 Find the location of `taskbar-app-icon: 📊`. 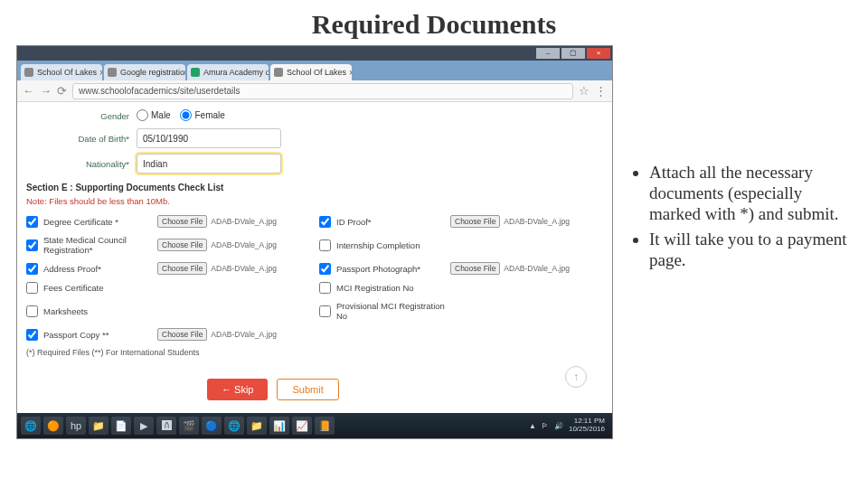

taskbar-app-icon: 📊 is located at coordinates (279, 426).